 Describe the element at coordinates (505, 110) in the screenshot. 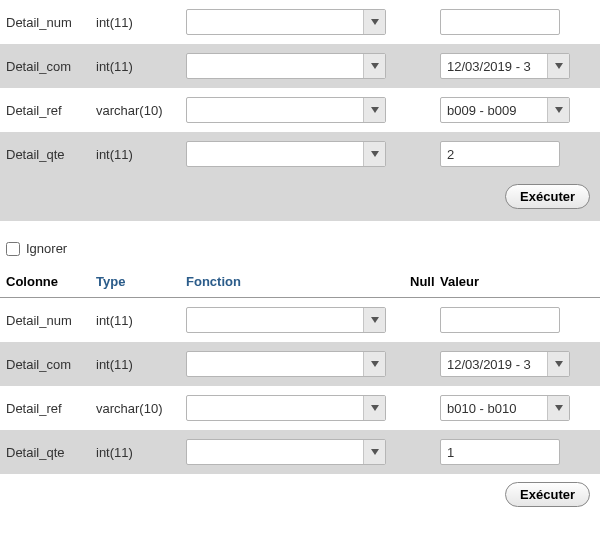

I see `value-select: b009 - b009` at that location.